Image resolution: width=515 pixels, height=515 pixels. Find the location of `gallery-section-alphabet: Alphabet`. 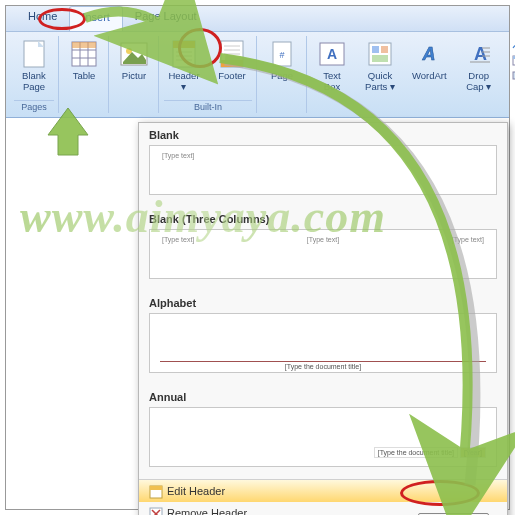

gallery-section-alphabet: Alphabet is located at coordinates (323, 302).